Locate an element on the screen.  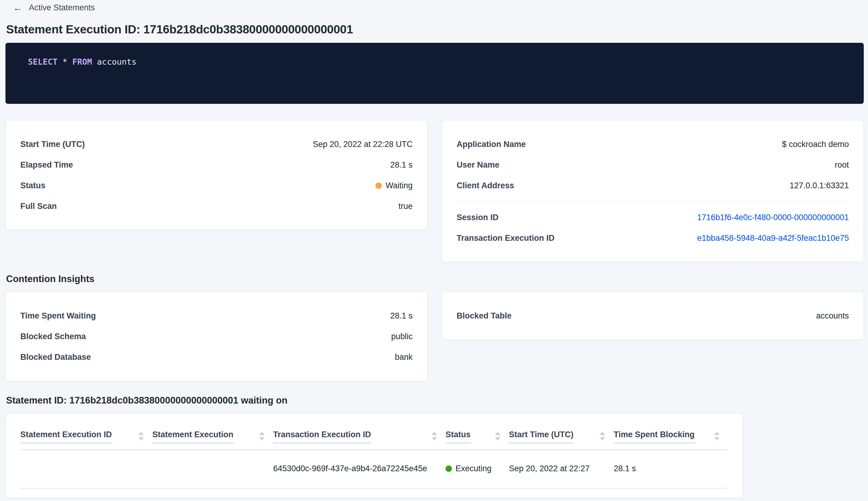
blocked-database-label: Blocked Database is located at coordinates (56, 357).